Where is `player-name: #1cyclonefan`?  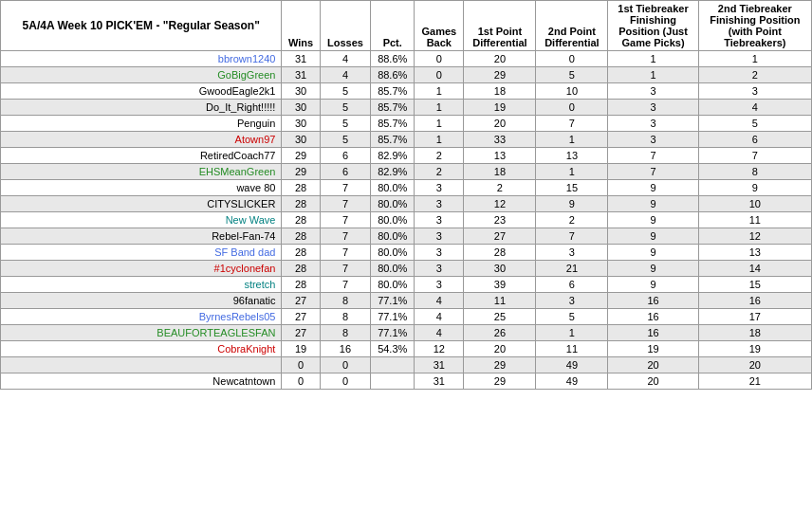 player-name: #1cyclonefan is located at coordinates (141, 269).